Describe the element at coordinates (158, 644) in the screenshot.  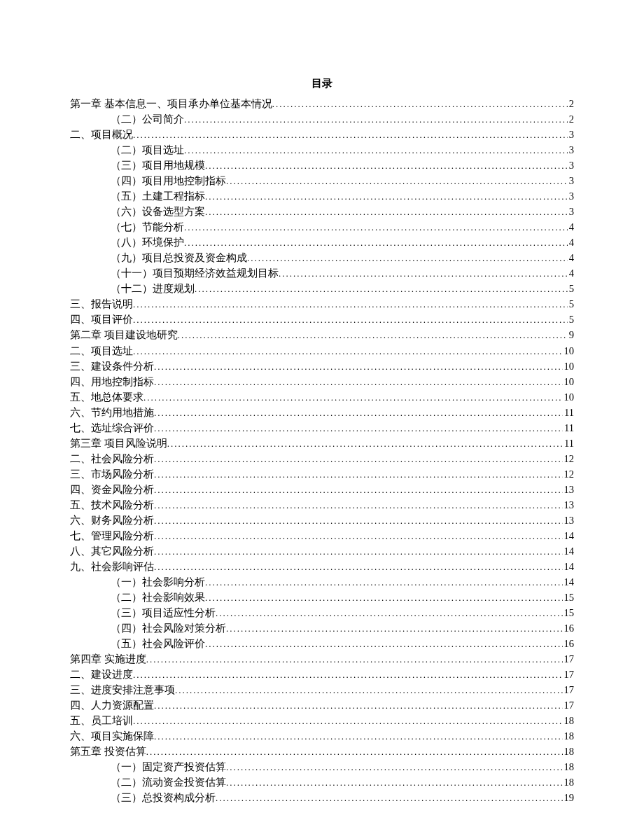
I see `toc-entry-label: （五）社会风险评价` at that location.